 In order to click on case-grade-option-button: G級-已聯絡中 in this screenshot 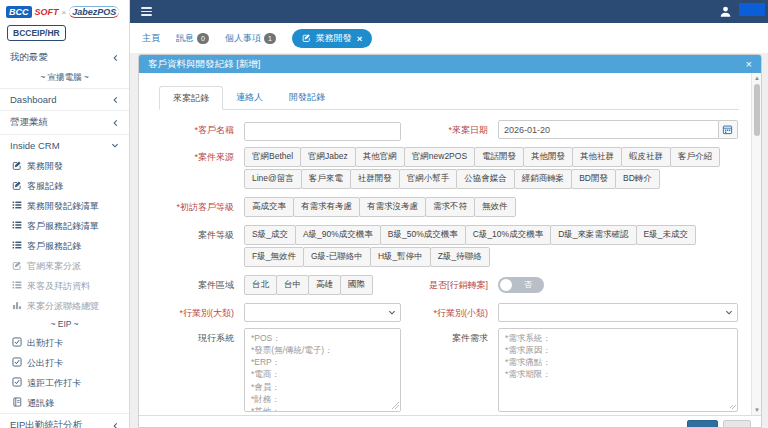, I will do `click(337, 257)`.